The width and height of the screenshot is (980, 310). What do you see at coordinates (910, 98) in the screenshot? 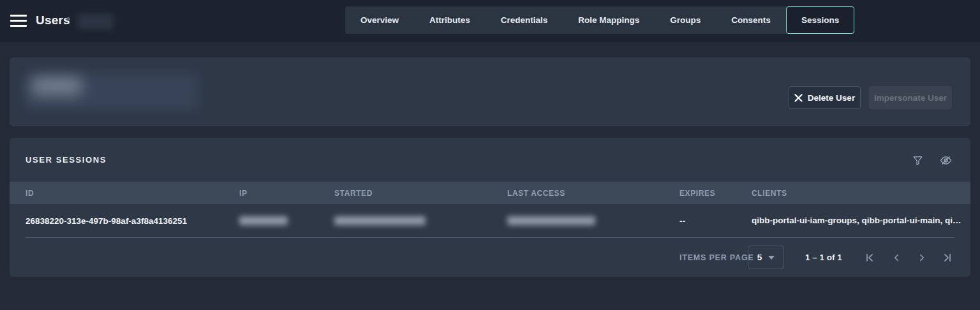
I see `impersonate-user-label: Impersonate User` at bounding box center [910, 98].